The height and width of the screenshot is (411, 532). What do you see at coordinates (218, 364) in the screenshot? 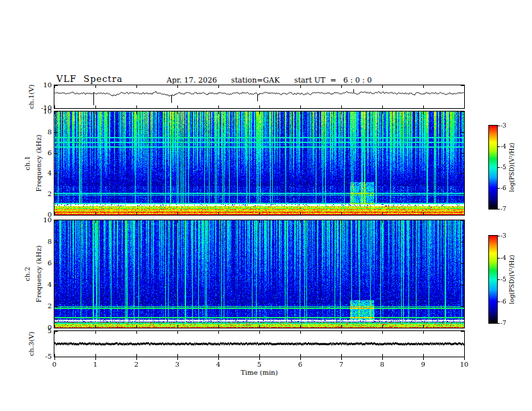
I see `time-tick-label: 4` at bounding box center [218, 364].